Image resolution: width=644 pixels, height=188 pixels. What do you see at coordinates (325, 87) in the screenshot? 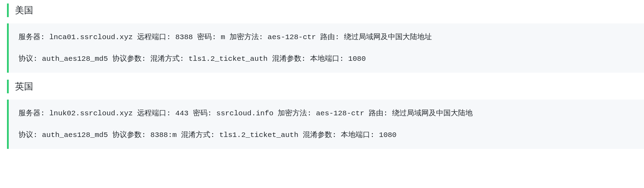
I see `heading-uk: 英国` at bounding box center [325, 87].